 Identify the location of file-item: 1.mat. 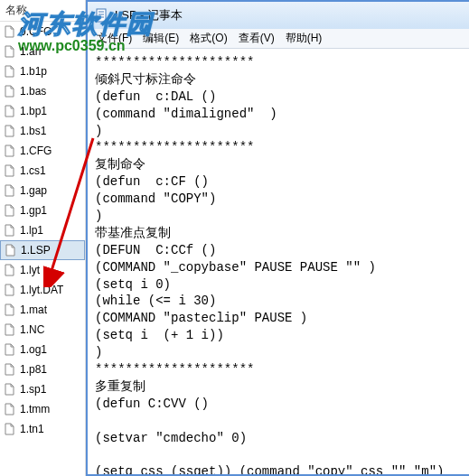
(42, 310).